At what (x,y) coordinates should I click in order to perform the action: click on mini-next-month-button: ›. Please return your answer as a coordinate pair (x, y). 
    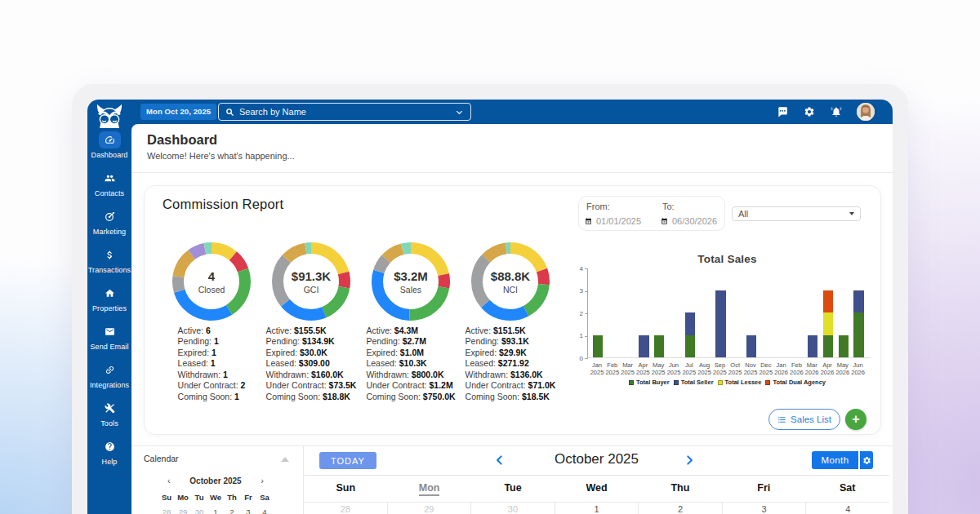
    Looking at the image, I should click on (262, 481).